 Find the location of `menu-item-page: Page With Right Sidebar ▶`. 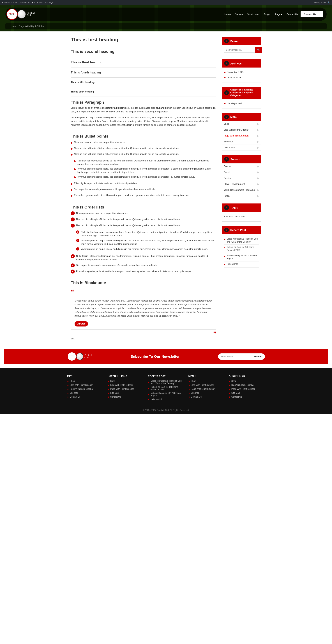

menu-item-page: Page With Right Sidebar ▶ is located at coordinates (242, 136).